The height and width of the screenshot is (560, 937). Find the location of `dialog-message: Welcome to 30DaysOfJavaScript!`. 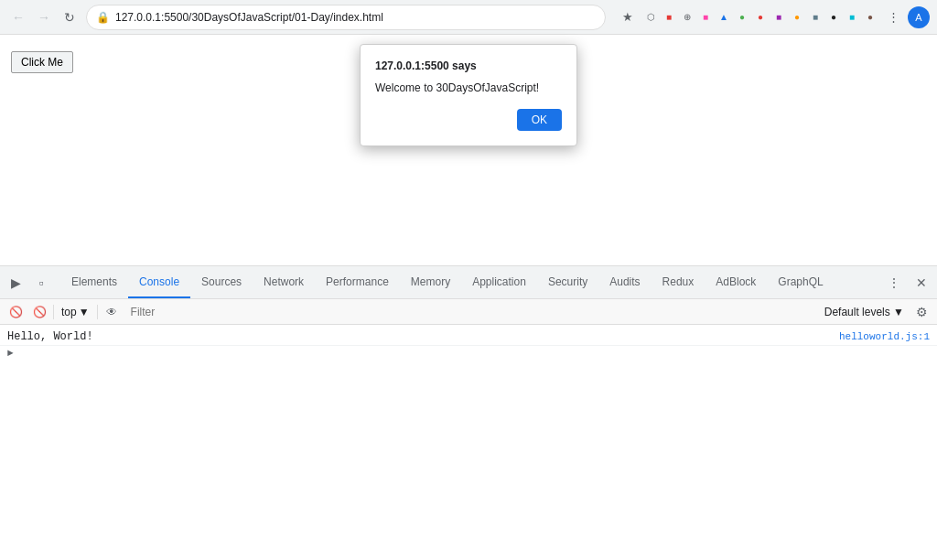

dialog-message: Welcome to 30DaysOfJavaScript! is located at coordinates (468, 88).